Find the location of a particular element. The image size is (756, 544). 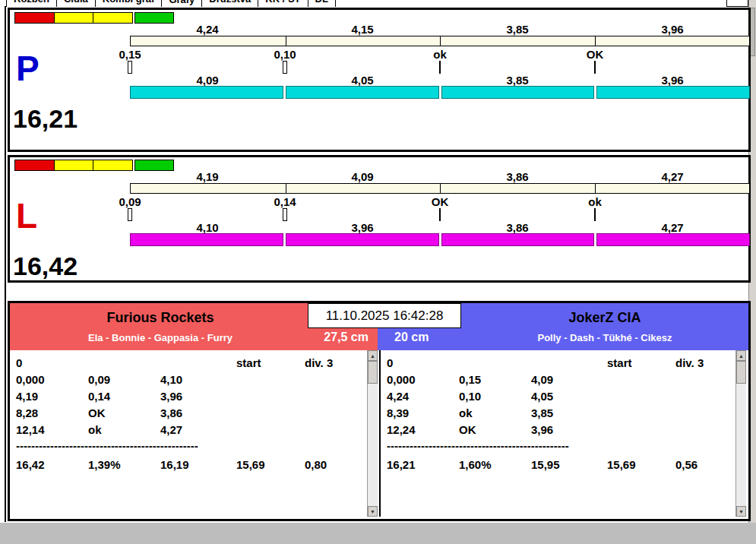

split-marker-label: OK is located at coordinates (596, 55).